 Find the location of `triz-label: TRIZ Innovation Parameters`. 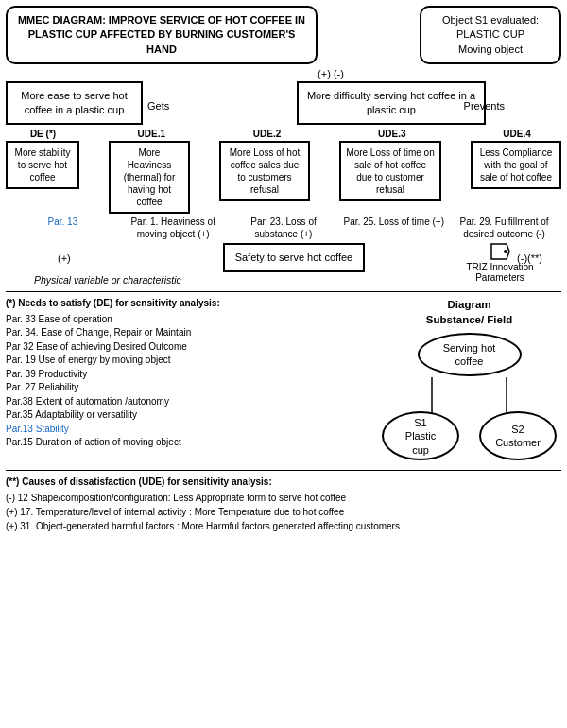

triz-label: TRIZ Innovation Parameters is located at coordinates (500, 263).